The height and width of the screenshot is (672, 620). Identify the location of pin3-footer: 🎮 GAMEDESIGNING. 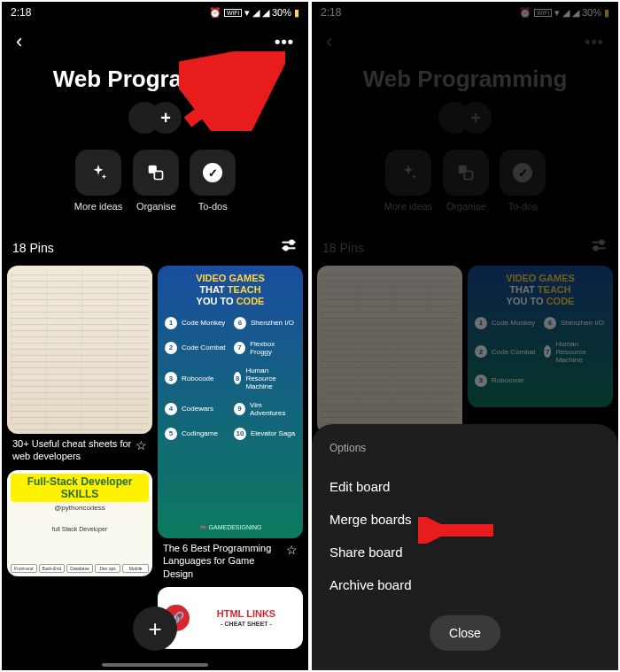
(230, 528).